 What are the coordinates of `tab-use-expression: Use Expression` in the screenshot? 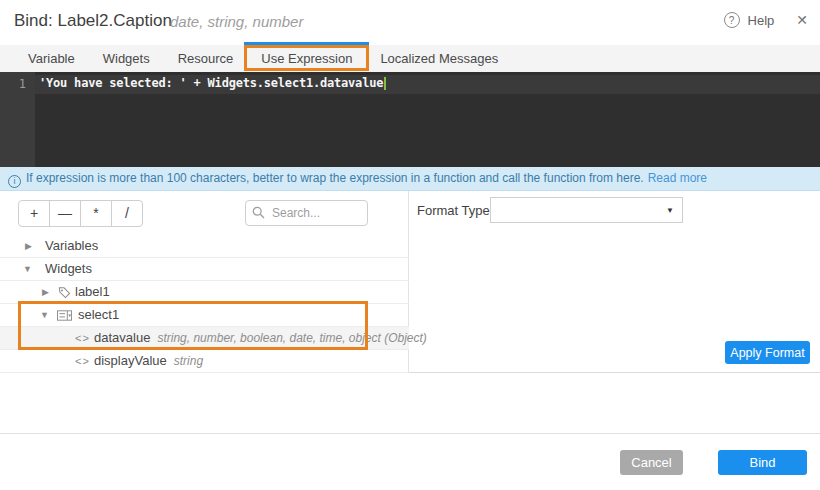 It's located at (306, 58).